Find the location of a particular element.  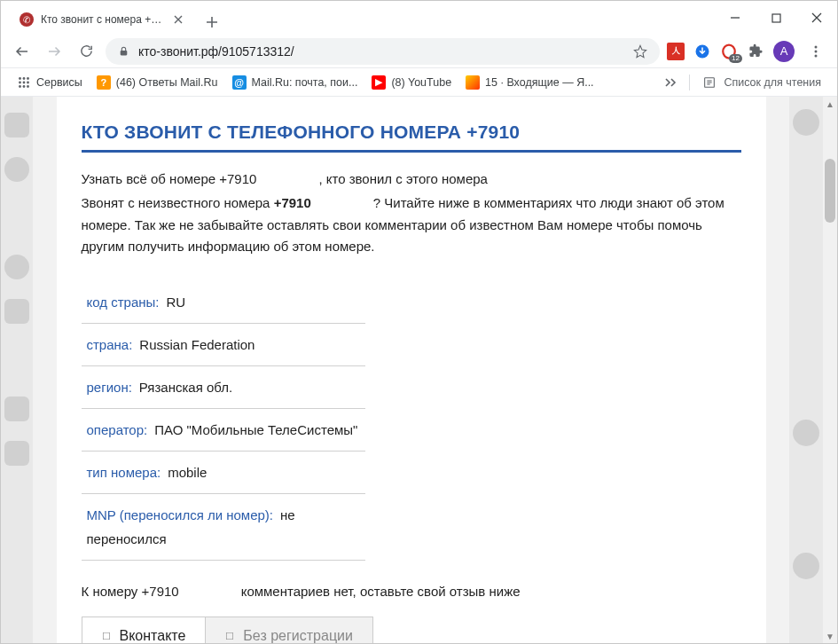

scroll-thumb is located at coordinates (830, 191).